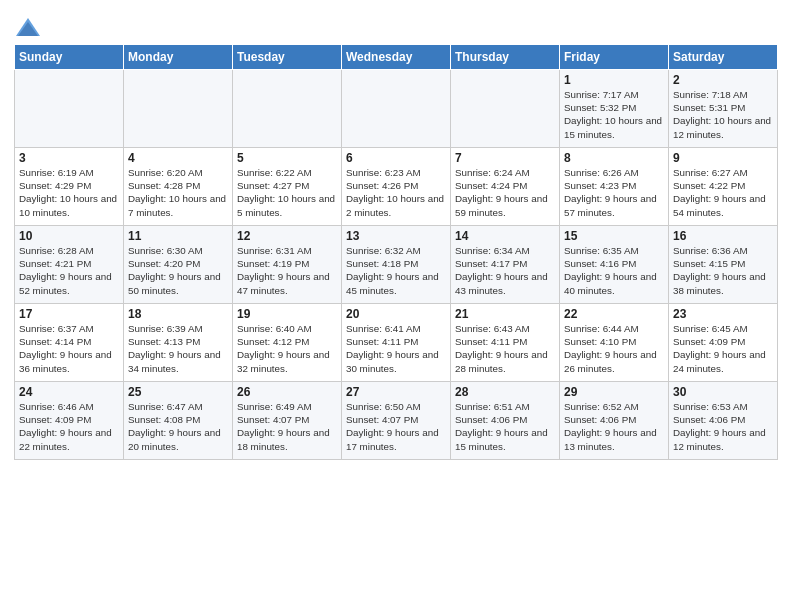  I want to click on day-info: Sunrise: 7:18 AM Sunset: 5:31 PM Dayligh…, so click(723, 114).